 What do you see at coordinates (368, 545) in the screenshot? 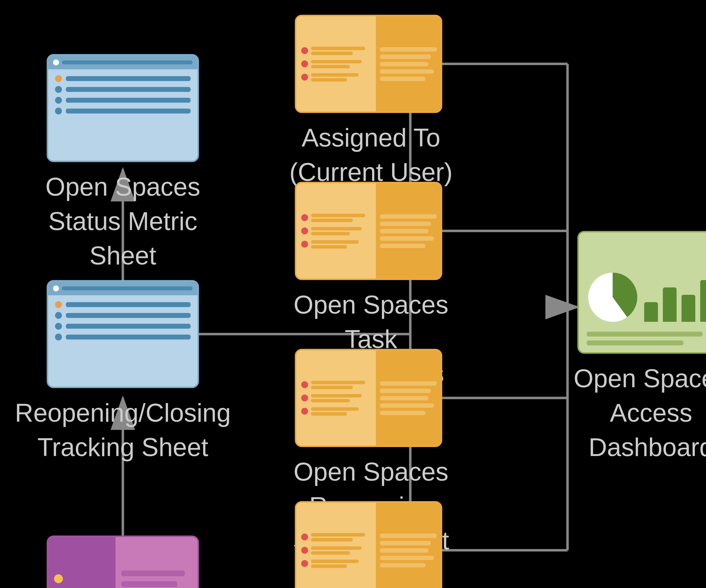
I see `closing-report-card` at bounding box center [368, 545].